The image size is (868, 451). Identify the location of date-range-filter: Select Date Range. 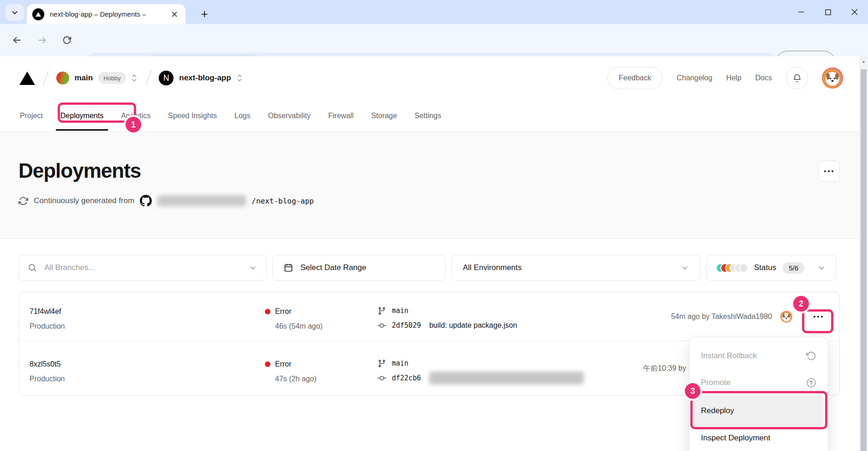
(359, 268).